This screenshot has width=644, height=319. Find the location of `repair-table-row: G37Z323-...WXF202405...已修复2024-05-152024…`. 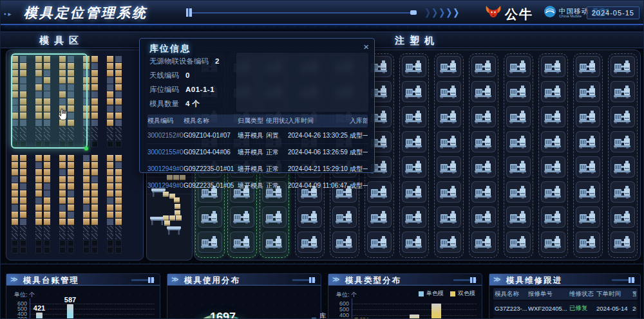

repair-table-row: G37Z323-...WXF202405...已修复2024-05-152024… is located at coordinates (565, 318).